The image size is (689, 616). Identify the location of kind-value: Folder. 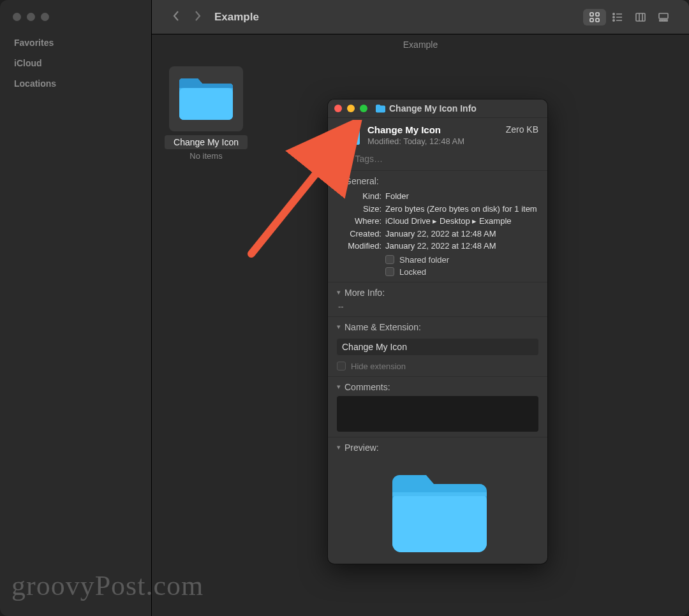
(462, 196).